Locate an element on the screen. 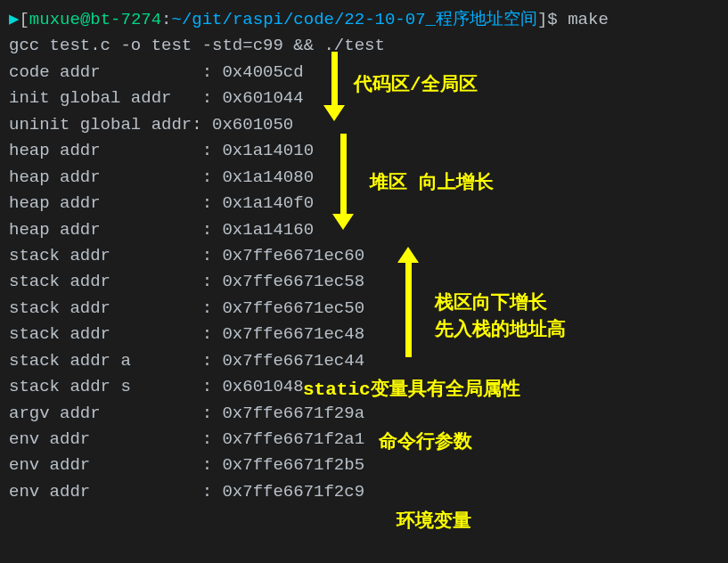 Image resolution: width=728 pixels, height=563 pixels. annotation-stack-1: 栈区向下增长 is located at coordinates (491, 305).